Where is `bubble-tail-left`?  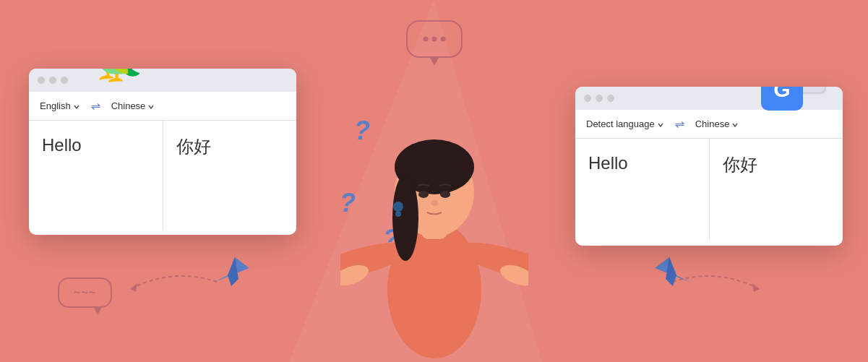 bubble-tail-left is located at coordinates (98, 311).